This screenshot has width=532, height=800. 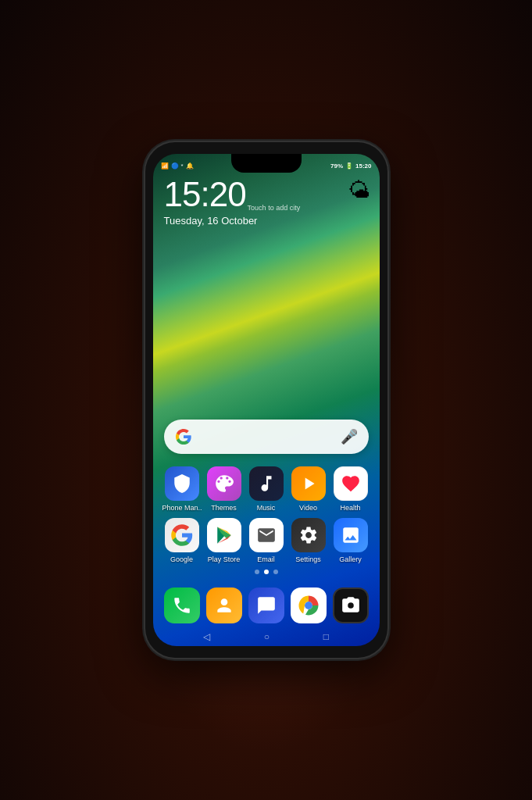 What do you see at coordinates (266, 484) in the screenshot?
I see `app-icon-music` at bounding box center [266, 484].